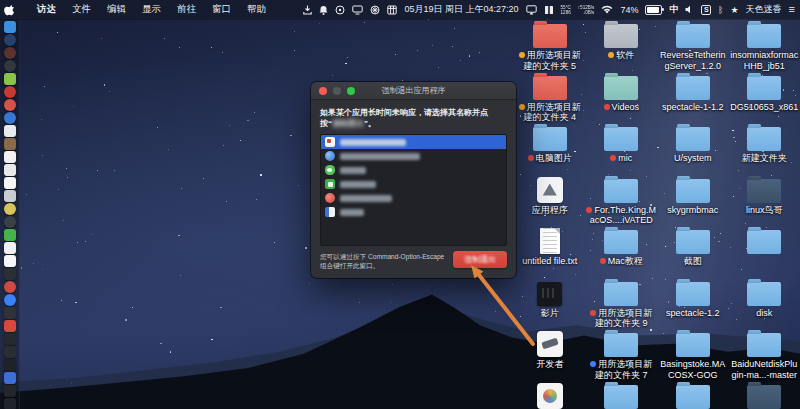 The height and width of the screenshot is (409, 800). I want to click on dock-item-dark-chat, so click(10, 222).